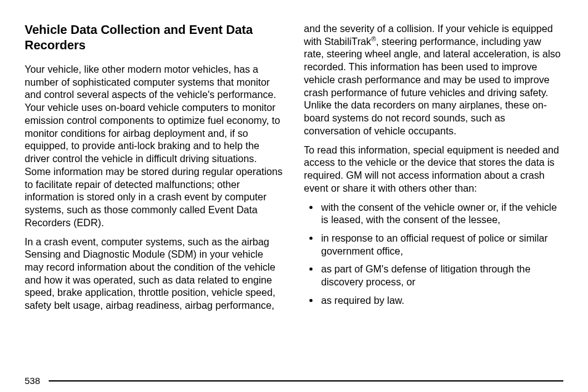  What do you see at coordinates (37, 381) in the screenshot?
I see `page-number: 538` at bounding box center [37, 381].